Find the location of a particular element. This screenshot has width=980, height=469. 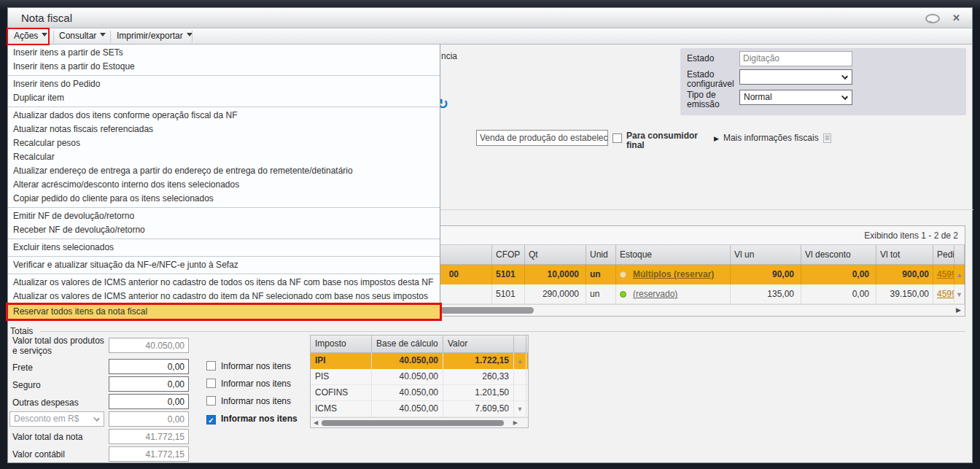

informar-seguro: Informar nos itens is located at coordinates (249, 384).